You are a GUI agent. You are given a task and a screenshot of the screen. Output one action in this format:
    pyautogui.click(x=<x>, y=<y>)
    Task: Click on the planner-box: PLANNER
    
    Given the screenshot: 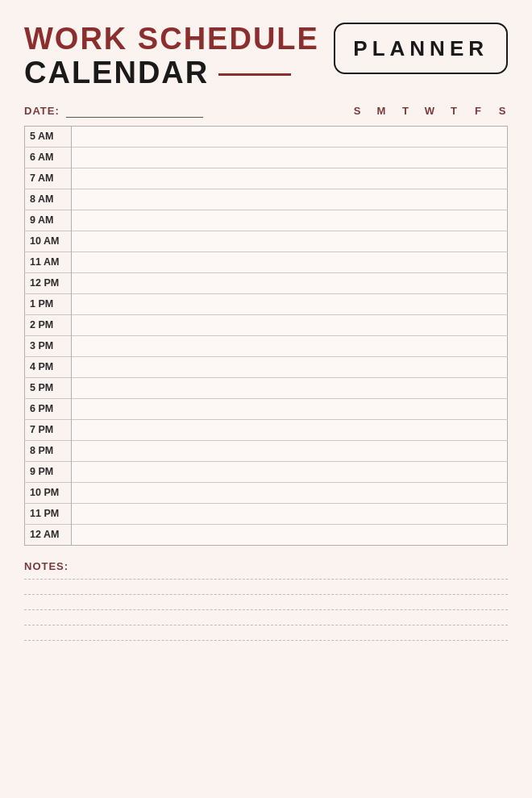 What is the action you would take?
    pyautogui.click(x=421, y=48)
    